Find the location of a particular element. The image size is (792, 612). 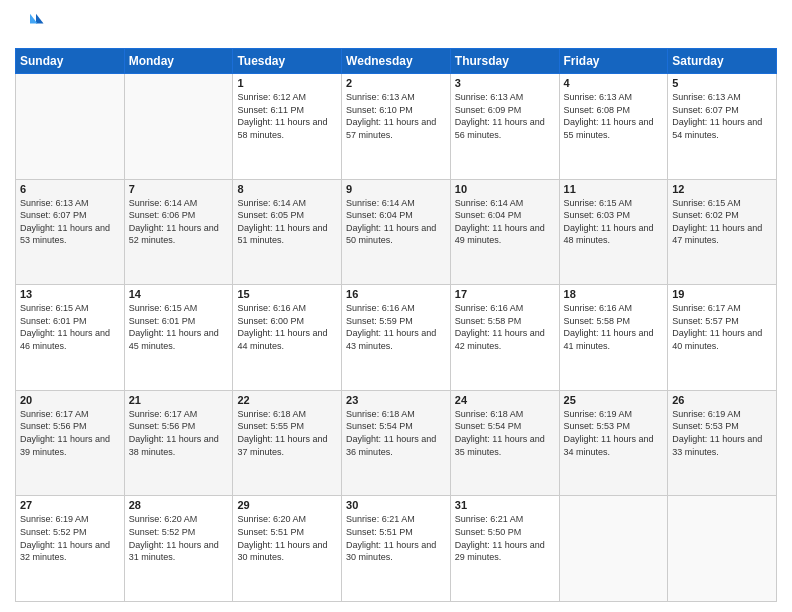

calendar-cell: 8Sunrise: 6:14 AM Sunset: 6:05 PM Daylig… is located at coordinates (288, 232).